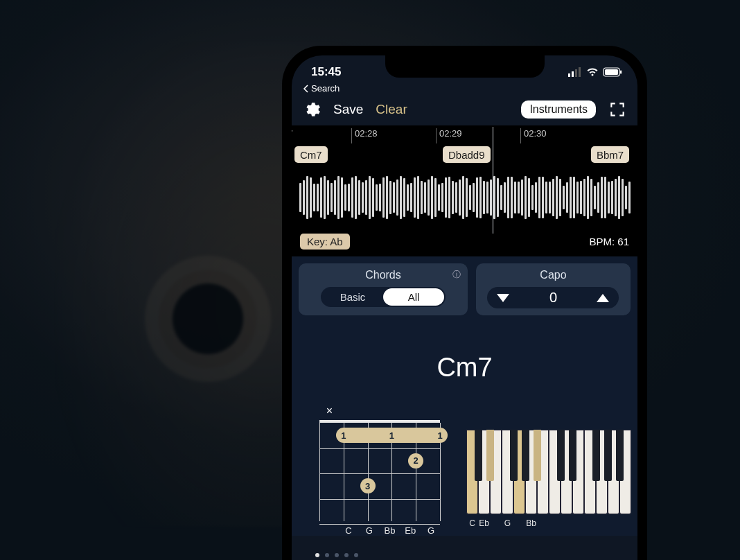 The width and height of the screenshot is (740, 560). I want to click on status-icons, so click(595, 72).